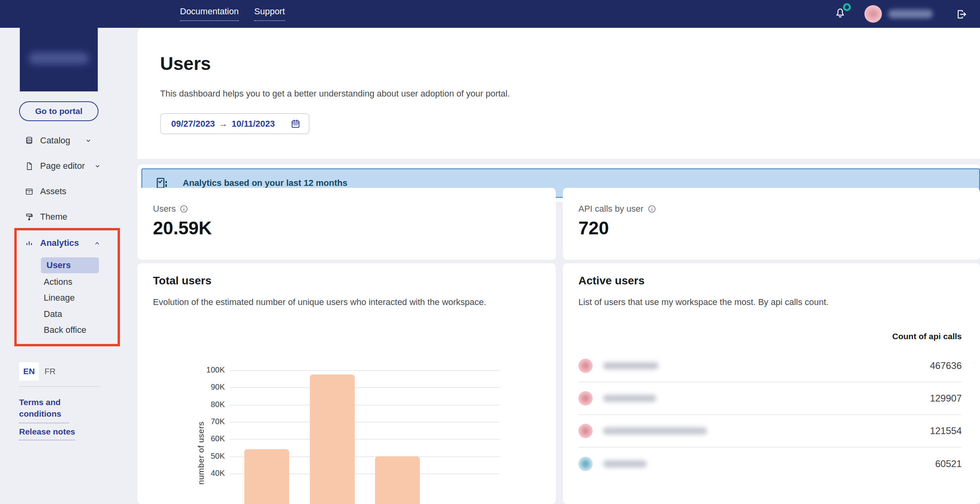 This screenshot has height=504, width=980. What do you see at coordinates (209, 14) in the screenshot?
I see `documentation-link: Documentation` at bounding box center [209, 14].